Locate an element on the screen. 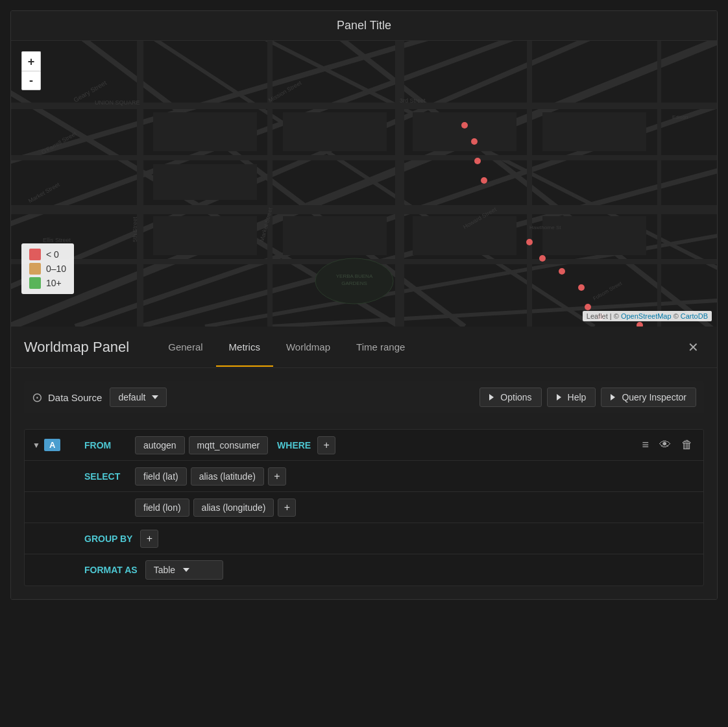  toolbar-actions: Options Help Query Inspector is located at coordinates (588, 397).